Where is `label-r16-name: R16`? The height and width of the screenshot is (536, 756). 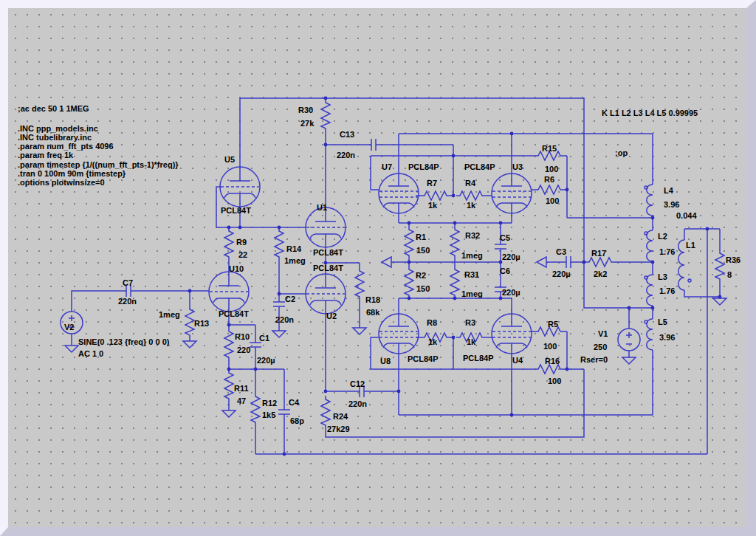 label-r16-name: R16 is located at coordinates (552, 361).